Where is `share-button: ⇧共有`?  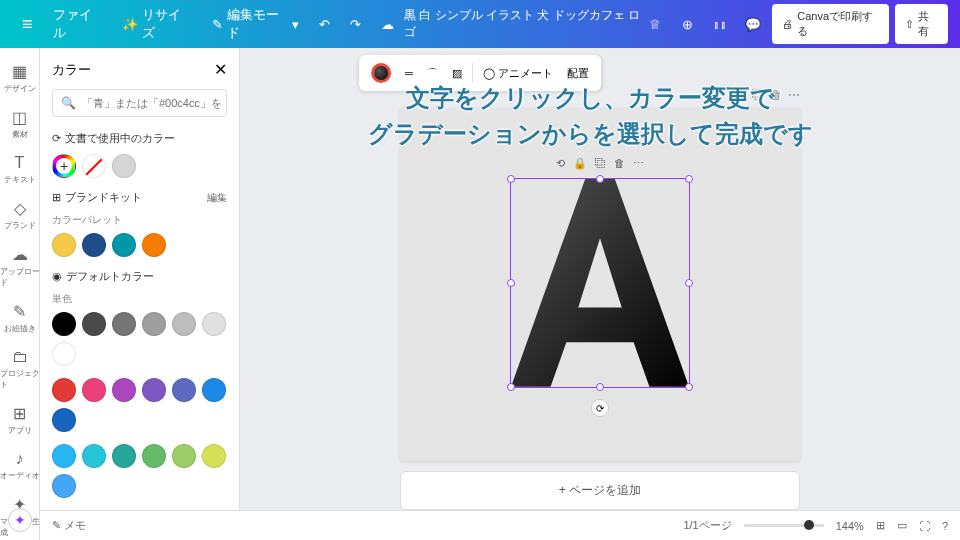 share-button: ⇧共有 is located at coordinates (922, 24).